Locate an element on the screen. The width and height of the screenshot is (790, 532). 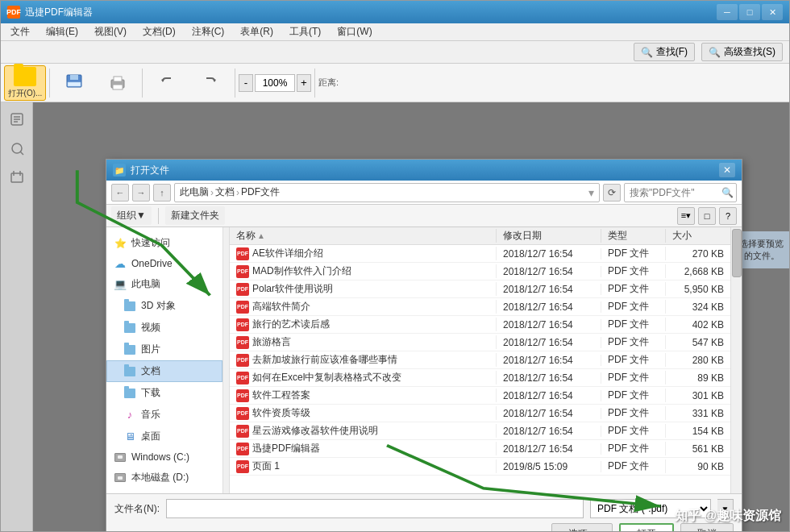
file-row: PDF MAD制作软件入门介绍 2018/12/7 16:54 PDF 文件 2… is located at coordinates (480, 272).